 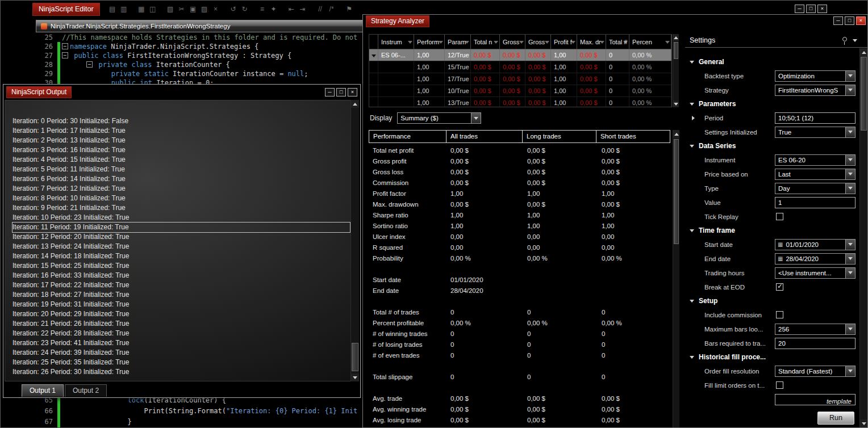 I want to click on outdent-icon: ⇤, so click(x=291, y=9).